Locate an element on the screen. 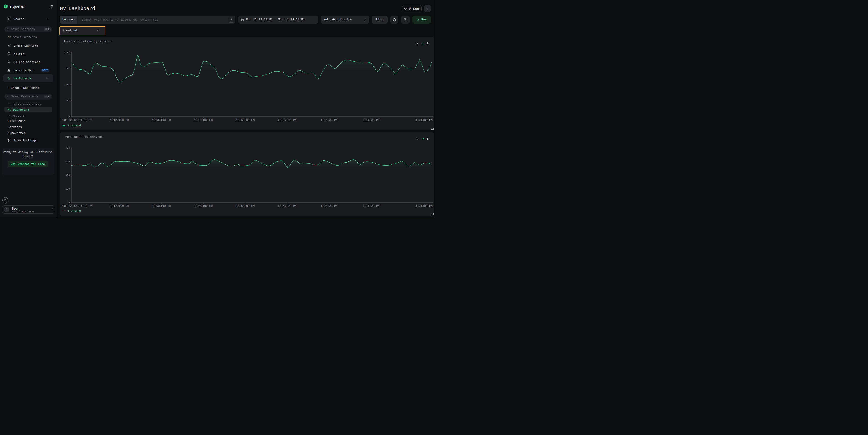 The height and width of the screenshot is (435, 868). svg-text: 70K is located at coordinates (67, 101).